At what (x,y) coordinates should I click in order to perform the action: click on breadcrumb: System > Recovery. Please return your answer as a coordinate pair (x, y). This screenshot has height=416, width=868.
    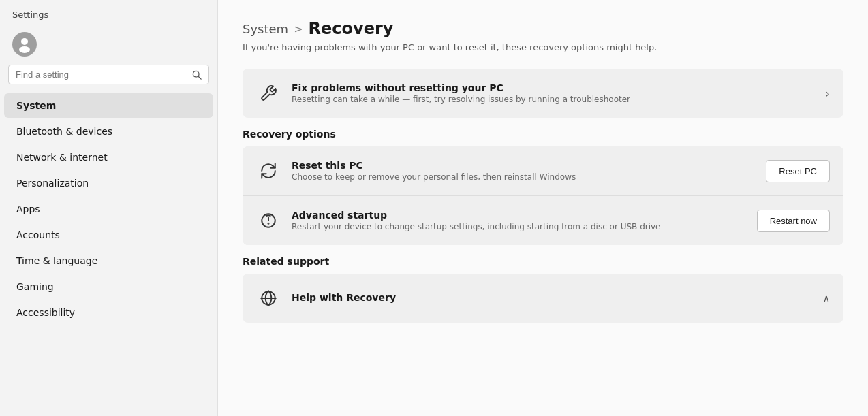
    Looking at the image, I should click on (543, 29).